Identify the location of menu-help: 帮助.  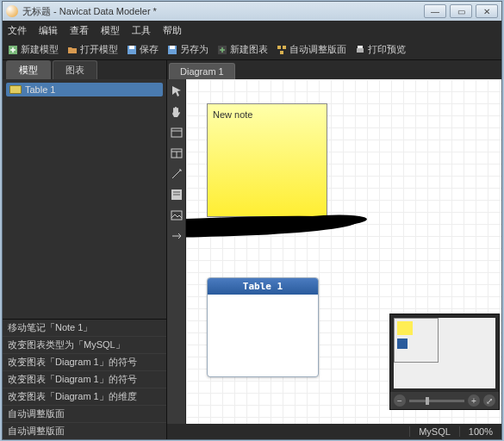
(172, 31).